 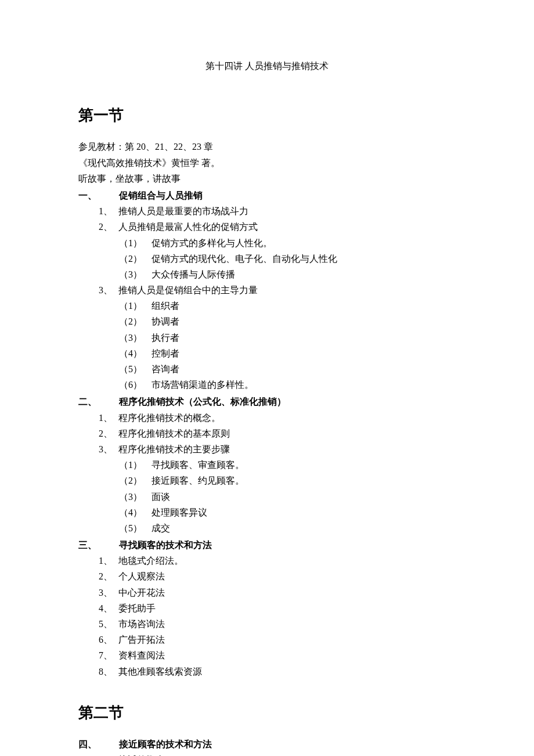 I want to click on list-item: 5、市场咨询法, so click(x=267, y=624).